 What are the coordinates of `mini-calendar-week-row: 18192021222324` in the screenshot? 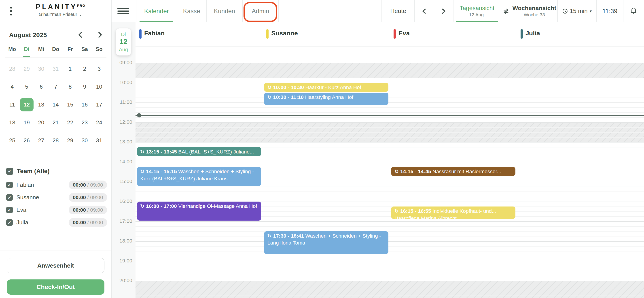 It's located at (56, 123).